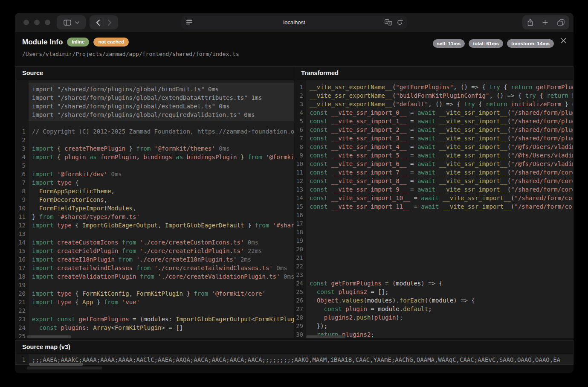 The image size is (588, 387). What do you see at coordinates (564, 42) in the screenshot?
I see `close-icon` at bounding box center [564, 42].